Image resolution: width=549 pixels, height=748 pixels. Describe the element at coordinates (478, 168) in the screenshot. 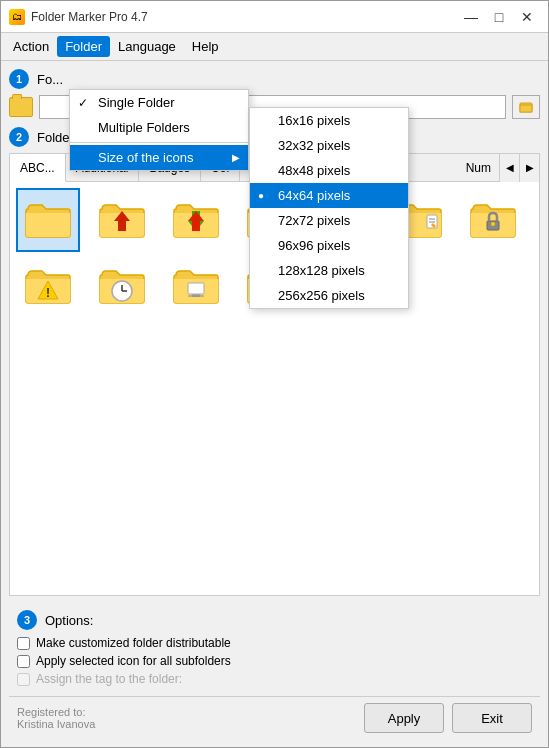

I see `tab-num: Num` at that location.